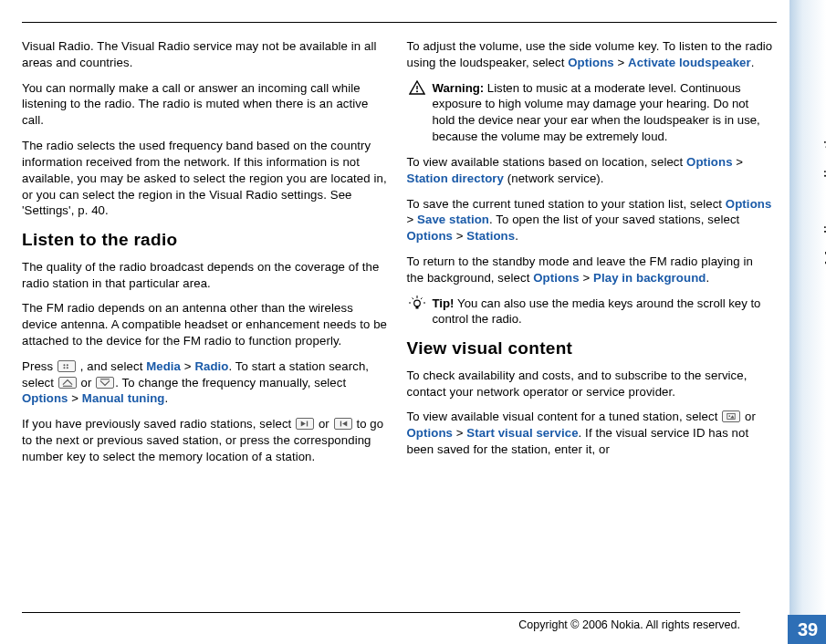 The width and height of the screenshot is (826, 644). I want to click on heading-listen: Listen to the radio, so click(205, 240).